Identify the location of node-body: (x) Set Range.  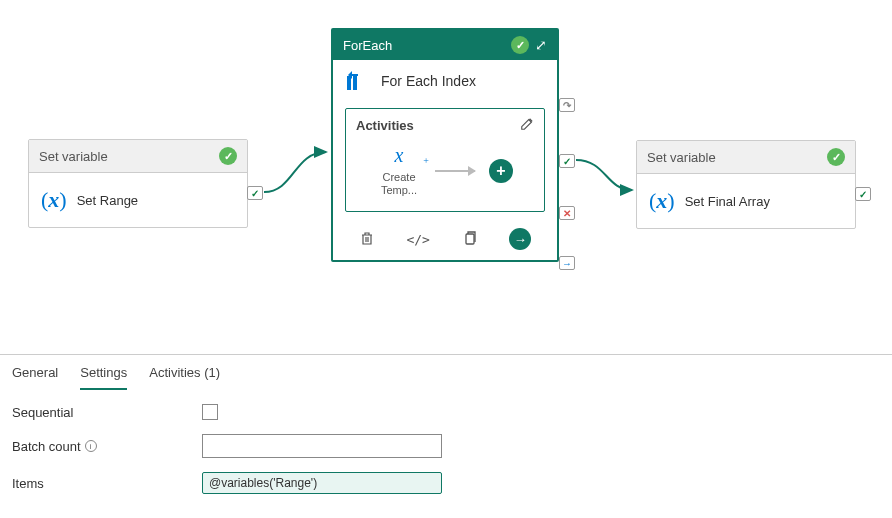
(138, 200).